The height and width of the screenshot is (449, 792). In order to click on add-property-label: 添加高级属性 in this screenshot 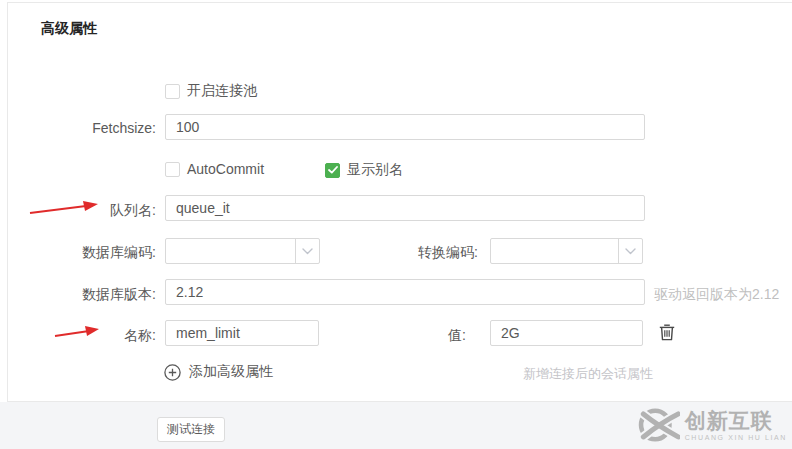, I will do `click(231, 372)`.